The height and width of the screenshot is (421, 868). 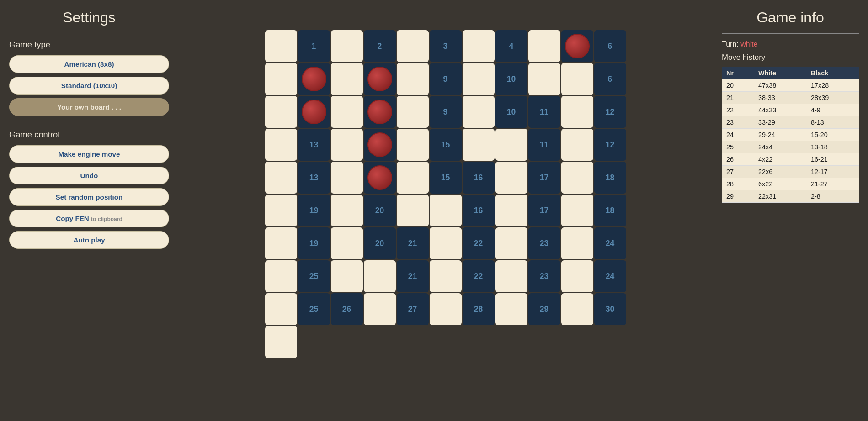 What do you see at coordinates (380, 46) in the screenshot?
I see `board-cell: 2` at bounding box center [380, 46].